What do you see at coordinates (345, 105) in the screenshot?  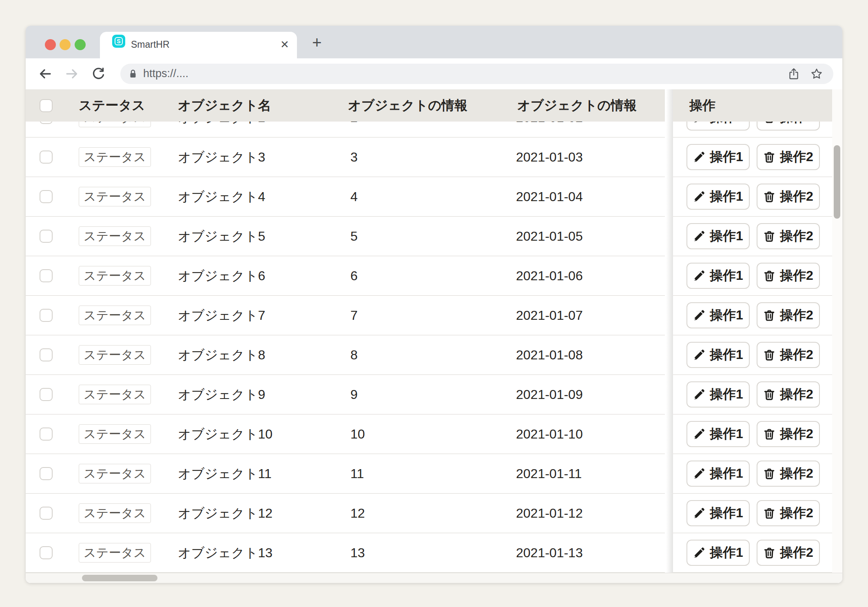 I see `table-header: ステータス オブジェクト名 オブジェクトの情報 オブジェクトの情報` at bounding box center [345, 105].